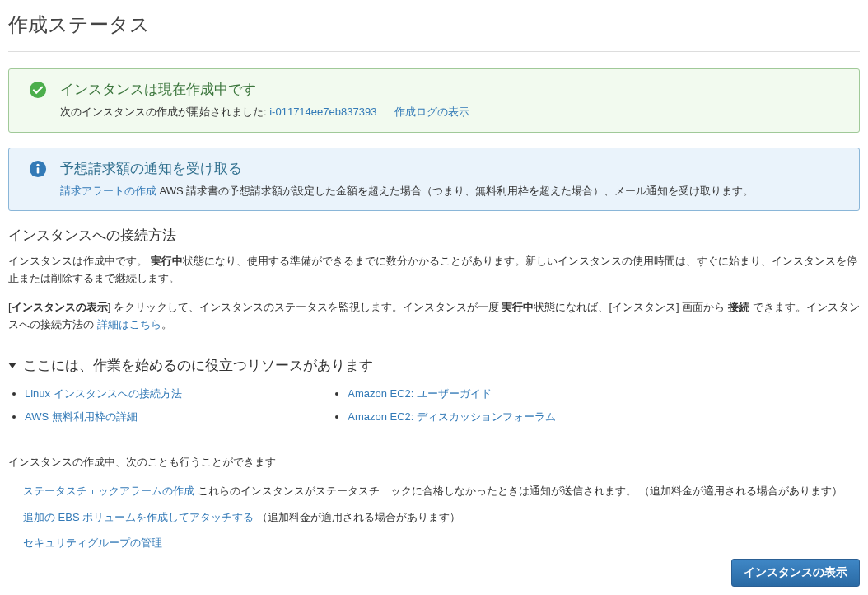 This screenshot has width=868, height=595. What do you see at coordinates (434, 316) in the screenshot?
I see `connect-paragraph-2: [インスタンスの表示] をクリックして、インスタンスのステータスを監視します。イ…` at bounding box center [434, 316].